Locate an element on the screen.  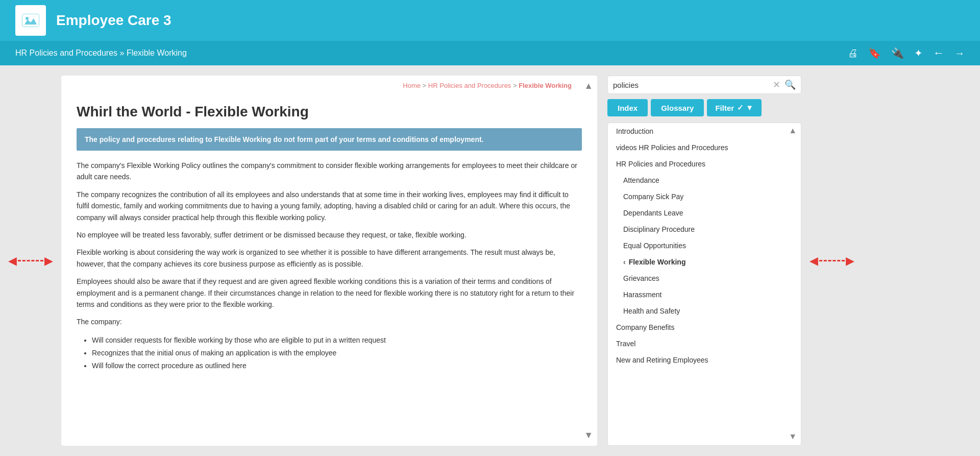
tree-scroll-up-icon: ▲ is located at coordinates (793, 131).